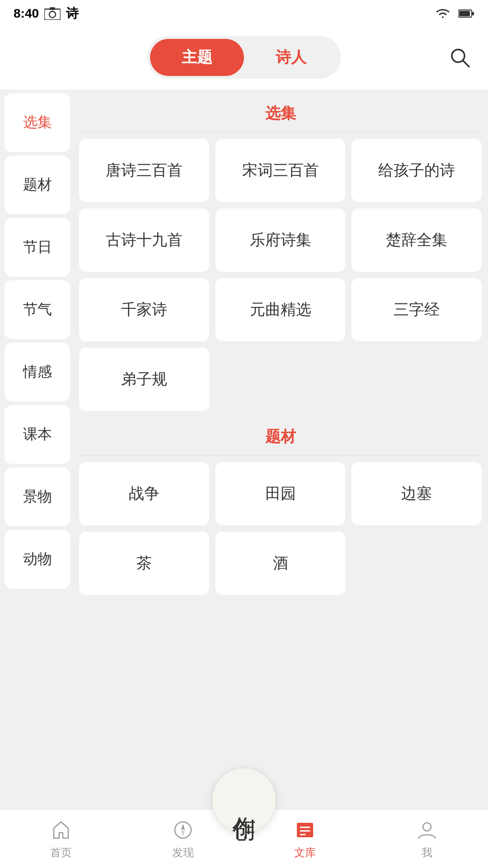  Describe the element at coordinates (281, 494) in the screenshot. I see `grid-cell-pastoral: 田园` at that location.